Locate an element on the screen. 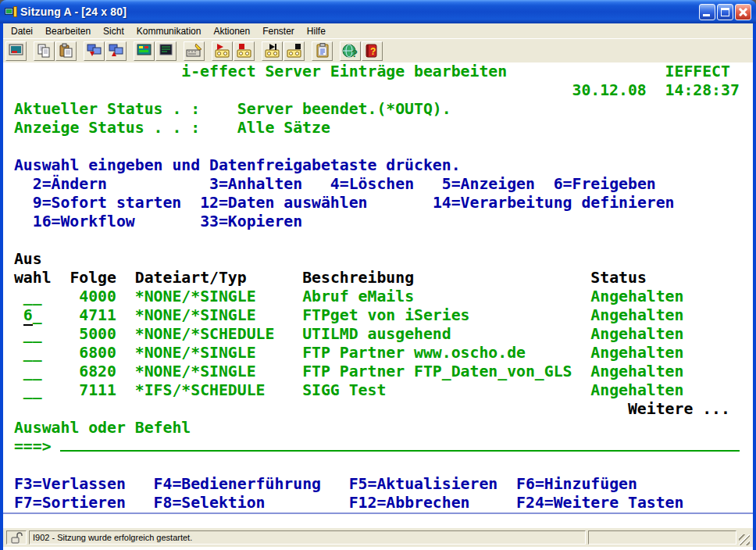  display-settings-button is located at coordinates (144, 52).